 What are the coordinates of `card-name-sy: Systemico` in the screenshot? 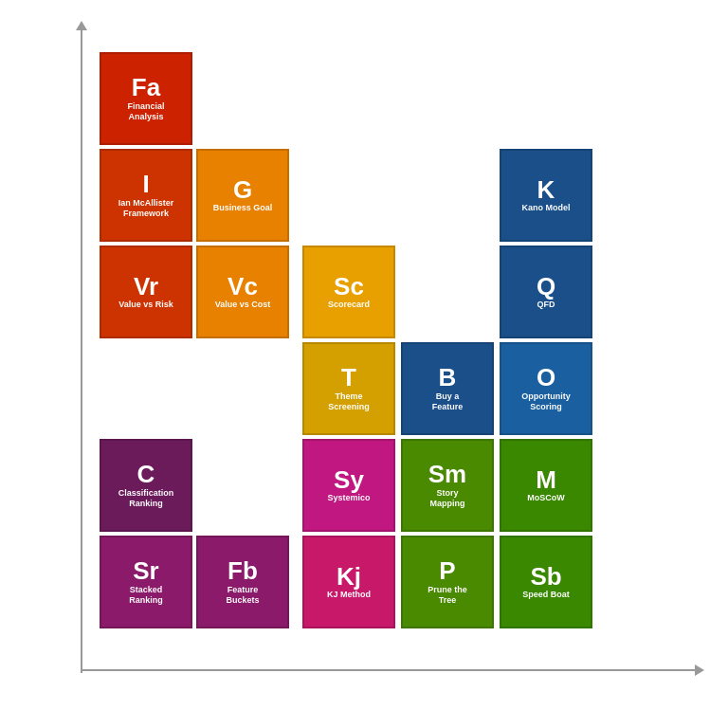 It's located at (349, 499).